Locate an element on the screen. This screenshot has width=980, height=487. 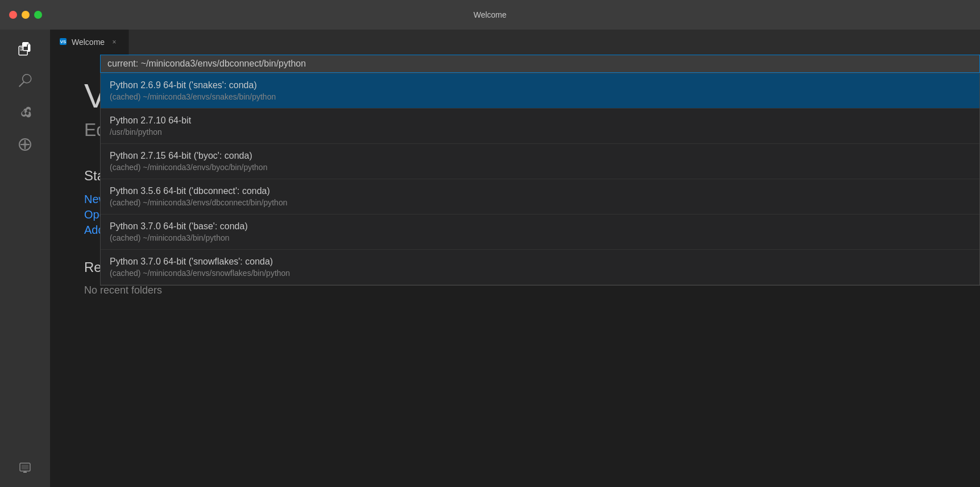
interpreter-search-input is located at coordinates (540, 64).